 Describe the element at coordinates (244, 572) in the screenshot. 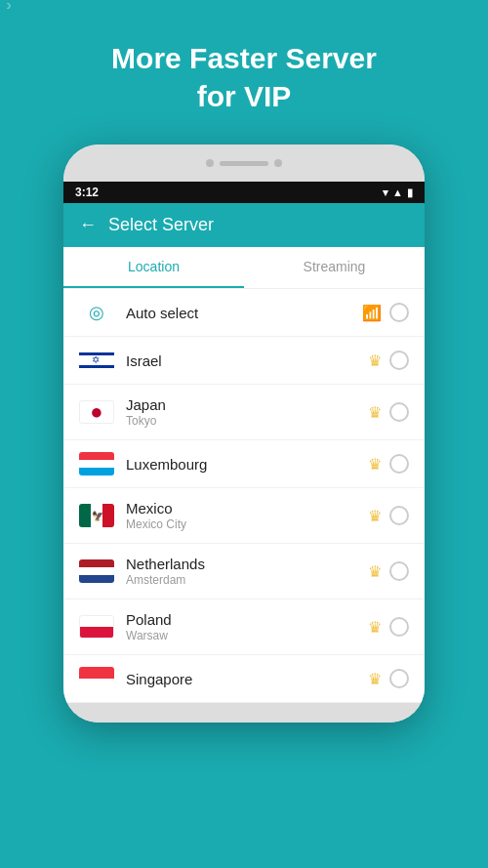

I see `list-item: Netherlands Amsterdam ♛` at that location.